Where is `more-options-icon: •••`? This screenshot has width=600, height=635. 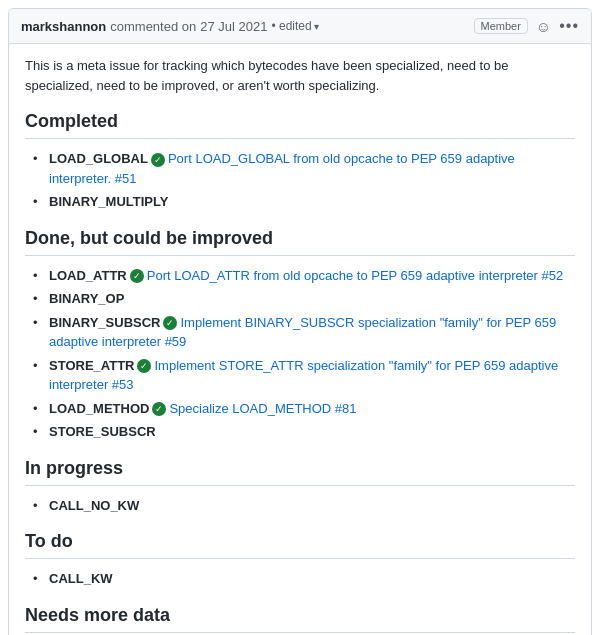
more-options-icon: ••• is located at coordinates (569, 26).